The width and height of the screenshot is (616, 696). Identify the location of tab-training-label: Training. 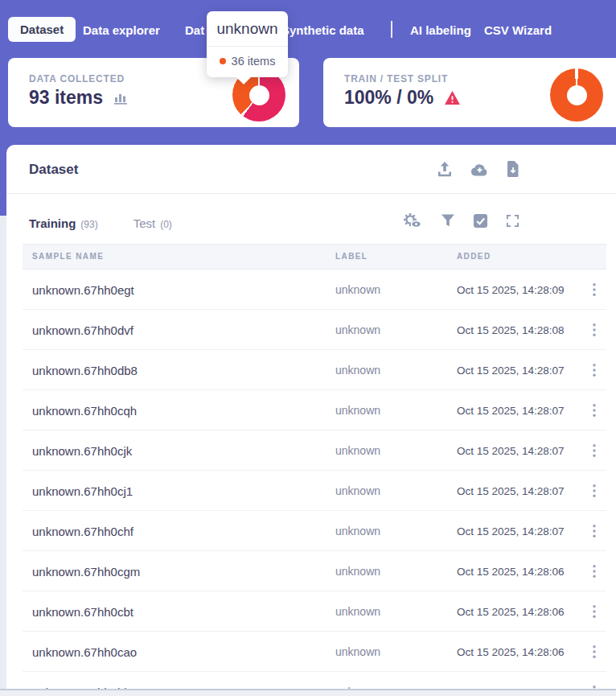
(52, 224).